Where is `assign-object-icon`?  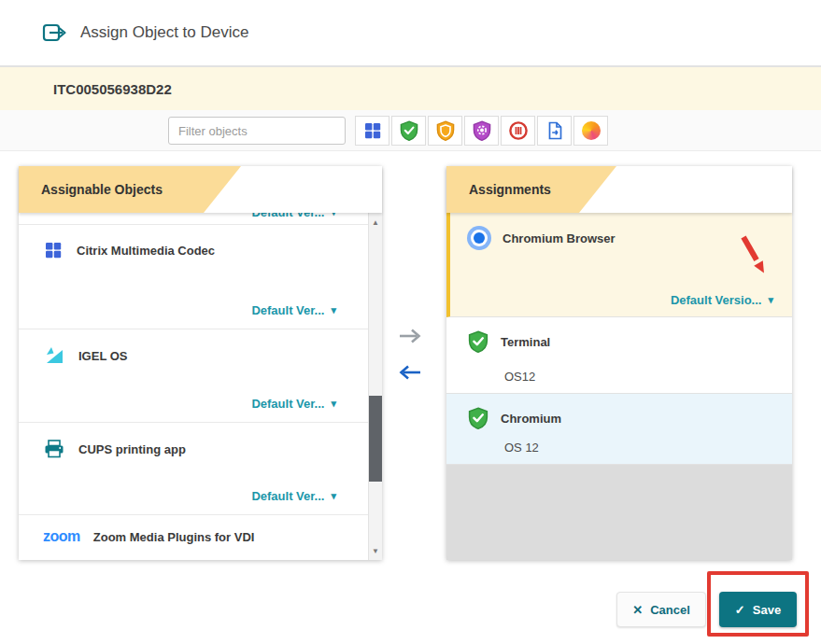
assign-object-icon is located at coordinates (54, 33).